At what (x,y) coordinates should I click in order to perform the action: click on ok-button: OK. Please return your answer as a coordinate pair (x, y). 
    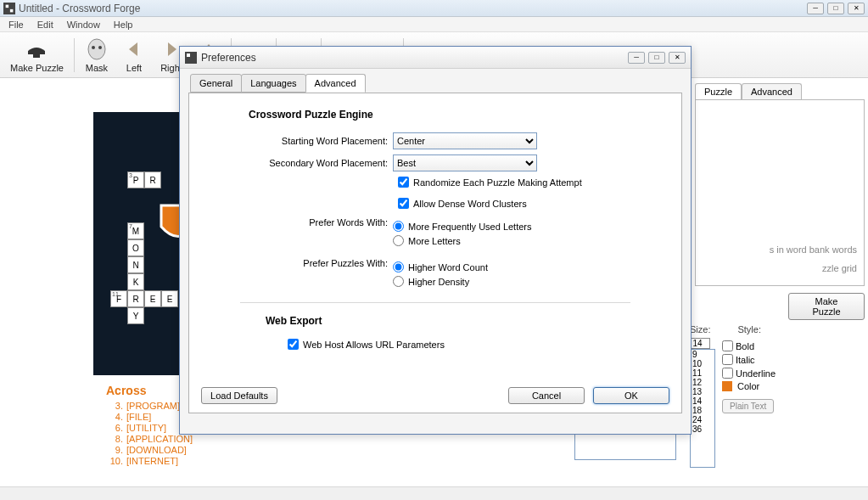
    Looking at the image, I should click on (631, 396).